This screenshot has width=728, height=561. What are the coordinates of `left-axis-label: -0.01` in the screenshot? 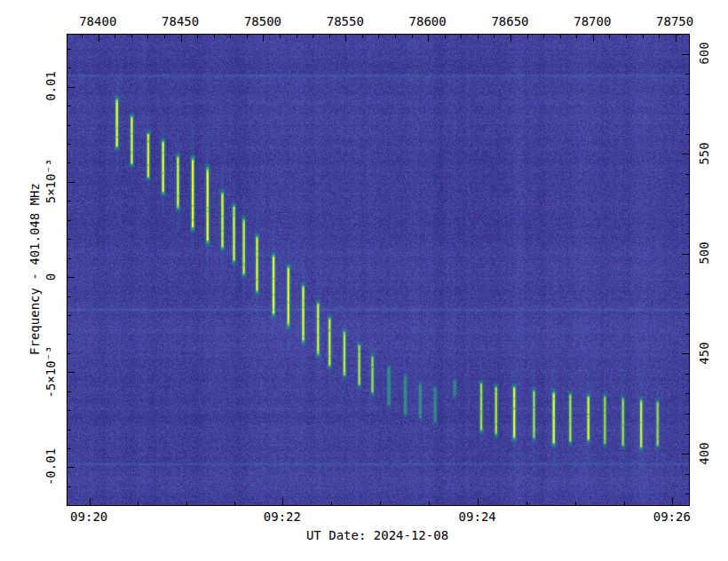 It's located at (51, 467).